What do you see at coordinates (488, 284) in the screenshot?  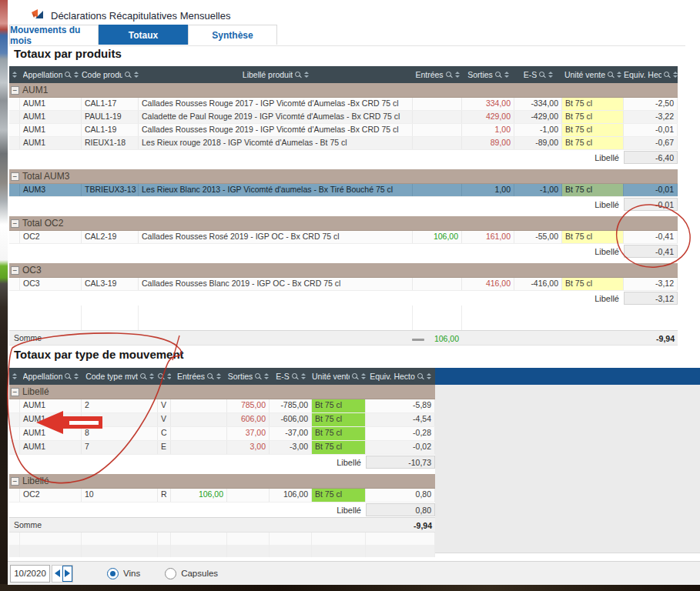 I see `cell-sorties: 416,00` at bounding box center [488, 284].